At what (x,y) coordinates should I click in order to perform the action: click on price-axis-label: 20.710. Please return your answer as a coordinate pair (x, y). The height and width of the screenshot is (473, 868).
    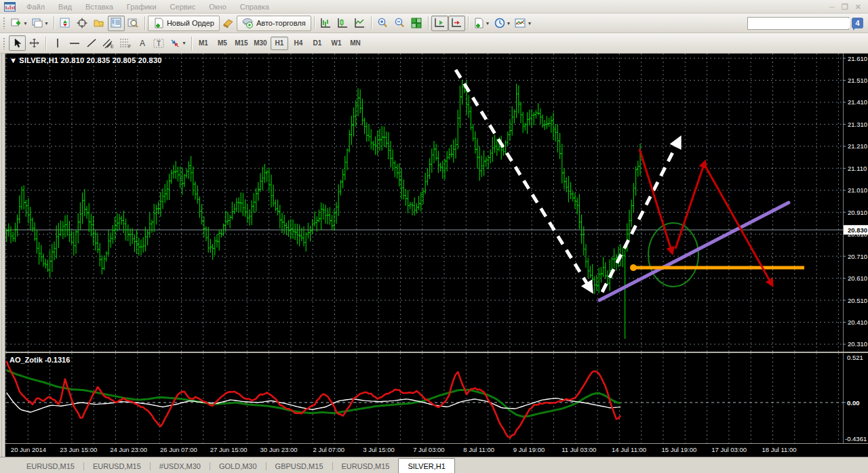
    Looking at the image, I should click on (857, 256).